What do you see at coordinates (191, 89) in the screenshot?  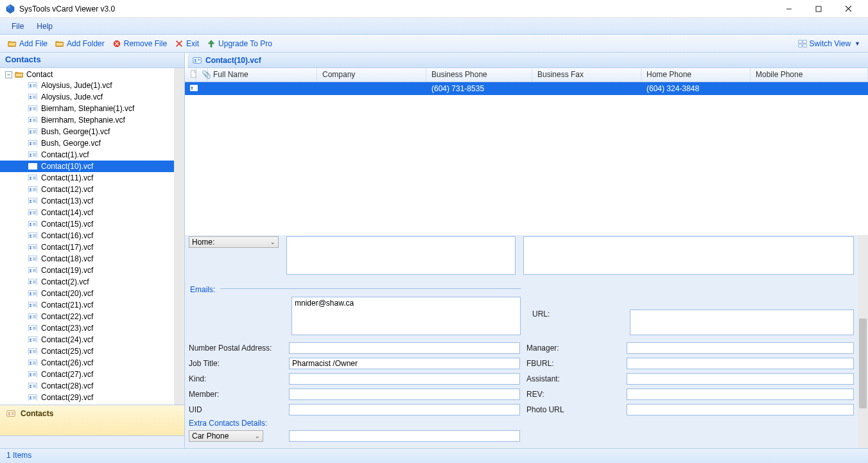 I see `row-type-icon` at bounding box center [191, 89].